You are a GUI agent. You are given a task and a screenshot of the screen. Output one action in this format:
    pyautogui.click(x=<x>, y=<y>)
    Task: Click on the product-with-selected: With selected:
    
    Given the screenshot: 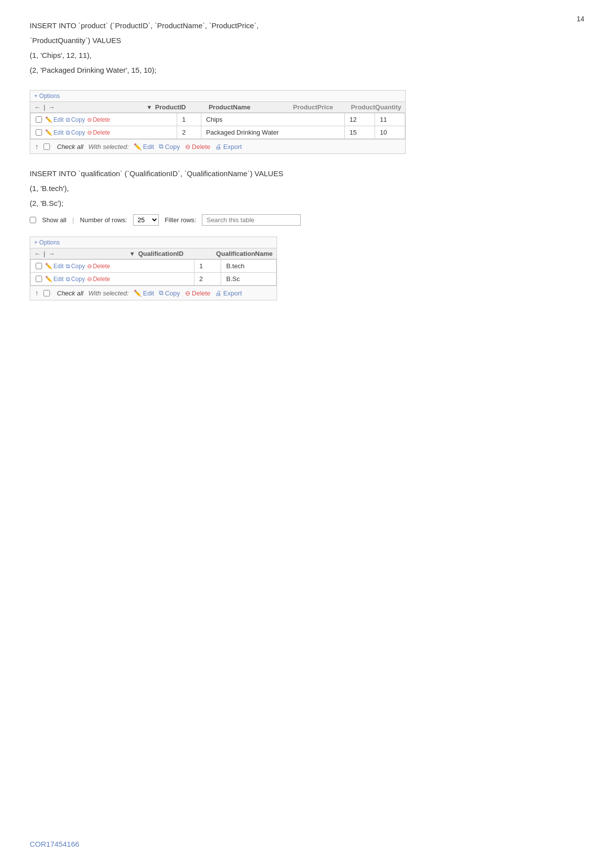 What is the action you would take?
    pyautogui.click(x=108, y=146)
    